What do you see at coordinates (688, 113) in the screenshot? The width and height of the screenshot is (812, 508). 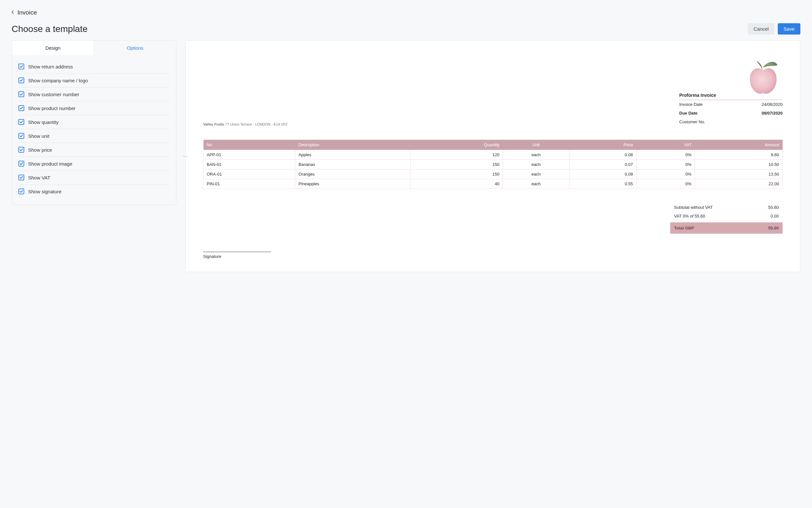 I see `due-date-label: Due Date` at bounding box center [688, 113].